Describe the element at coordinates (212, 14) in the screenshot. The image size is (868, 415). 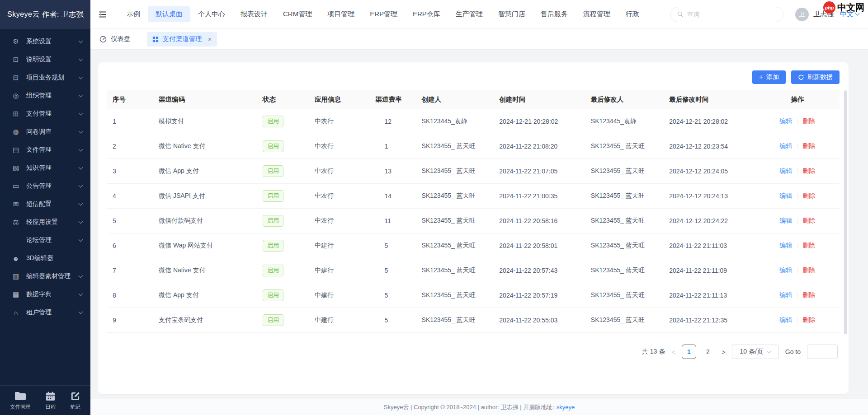
I see `nav-tab: 个人中心` at that location.